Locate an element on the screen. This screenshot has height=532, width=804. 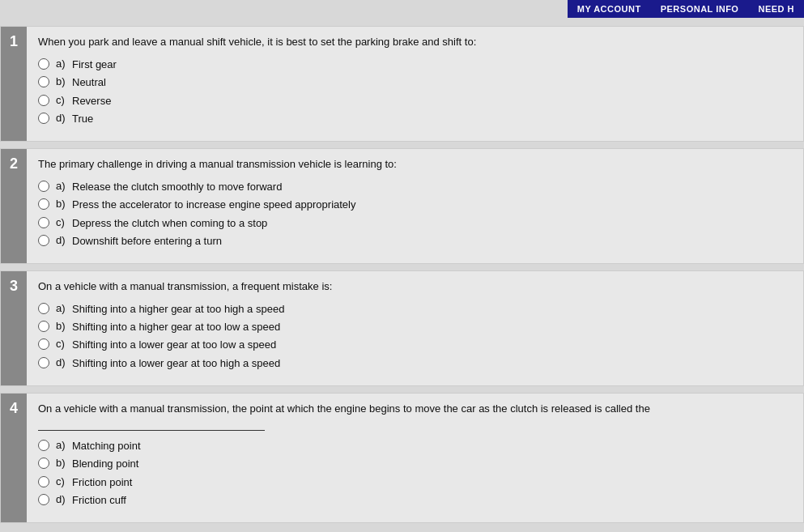
option-text-3-4: Shifting into a lower gear at too high a… is located at coordinates (177, 364).